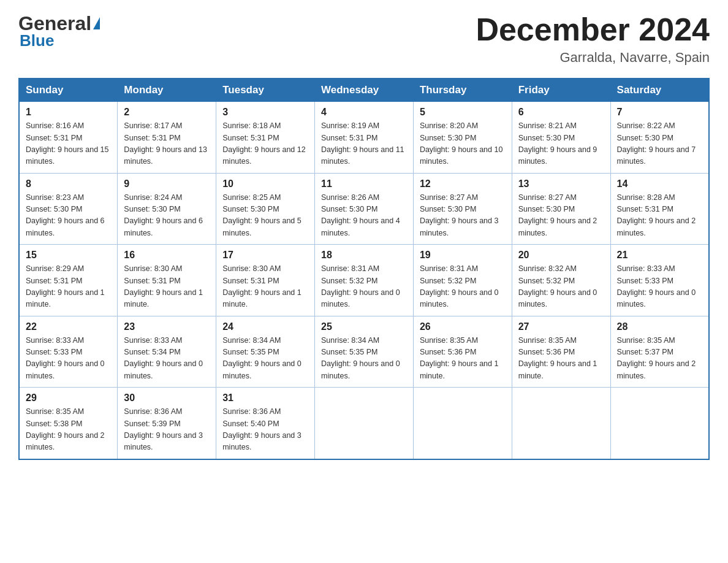 Image resolution: width=728 pixels, height=563 pixels. Describe the element at coordinates (364, 209) in the screenshot. I see `calendar-week-row: 8Sunrise: 8:23 AMSunset: 5:30 PMDaylight…` at that location.